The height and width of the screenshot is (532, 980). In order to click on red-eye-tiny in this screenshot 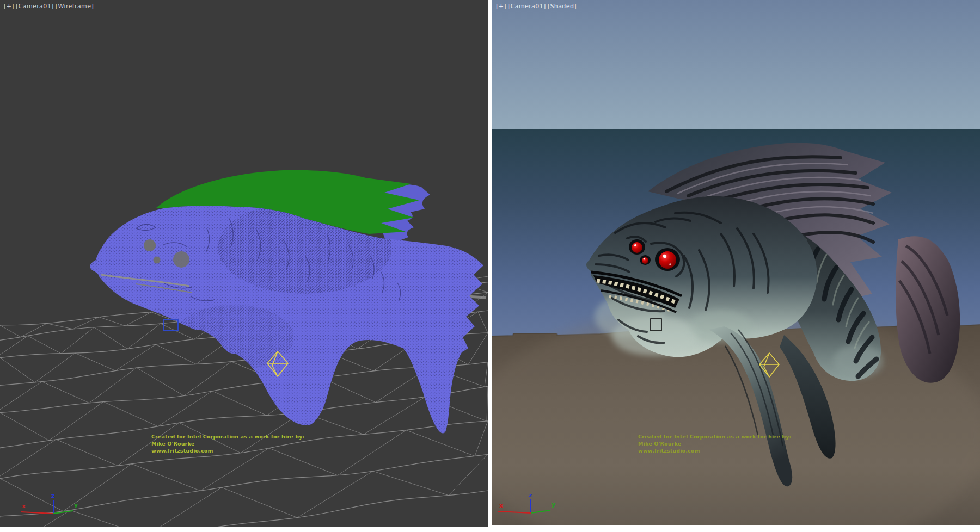, I will do `click(645, 261)`.